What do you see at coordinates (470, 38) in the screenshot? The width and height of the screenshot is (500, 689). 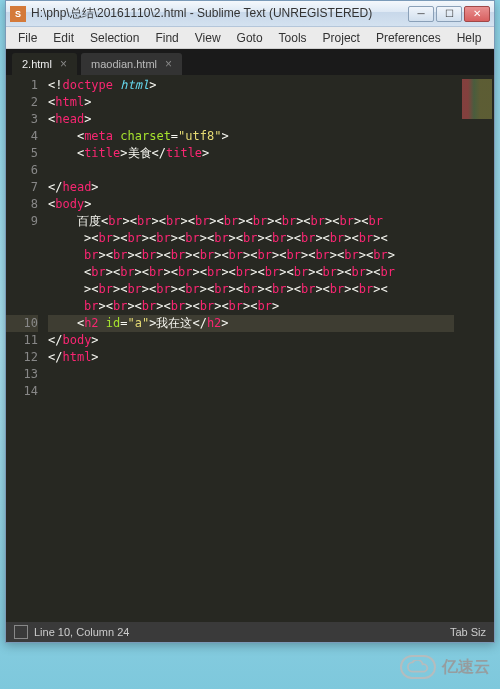 I see `menu-help: Help` at bounding box center [470, 38].